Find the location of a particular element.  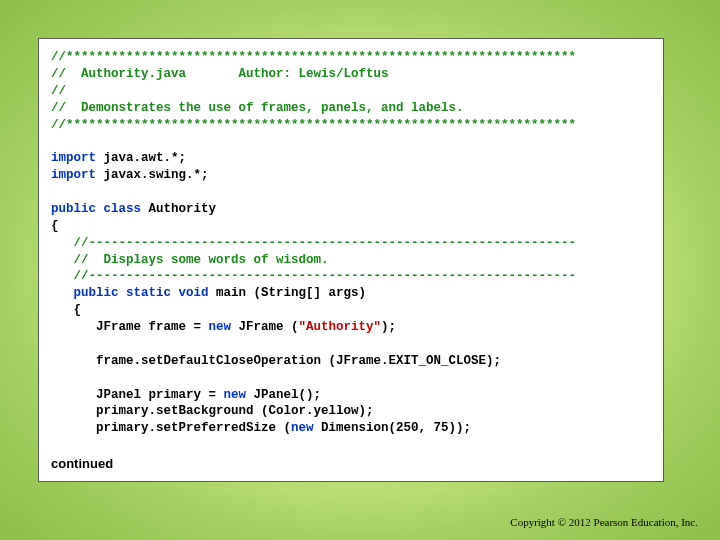

comment-line: Author: Lewis/Loftus is located at coordinates (288, 74).